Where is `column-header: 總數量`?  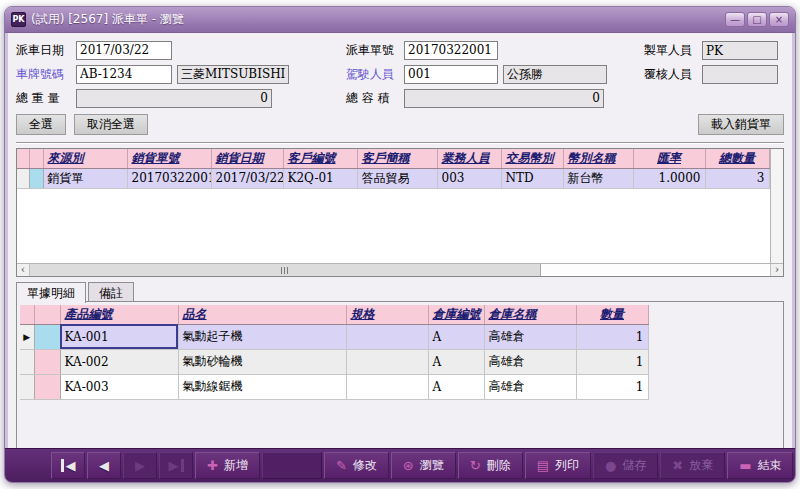 column-header: 總數量 is located at coordinates (737, 158).